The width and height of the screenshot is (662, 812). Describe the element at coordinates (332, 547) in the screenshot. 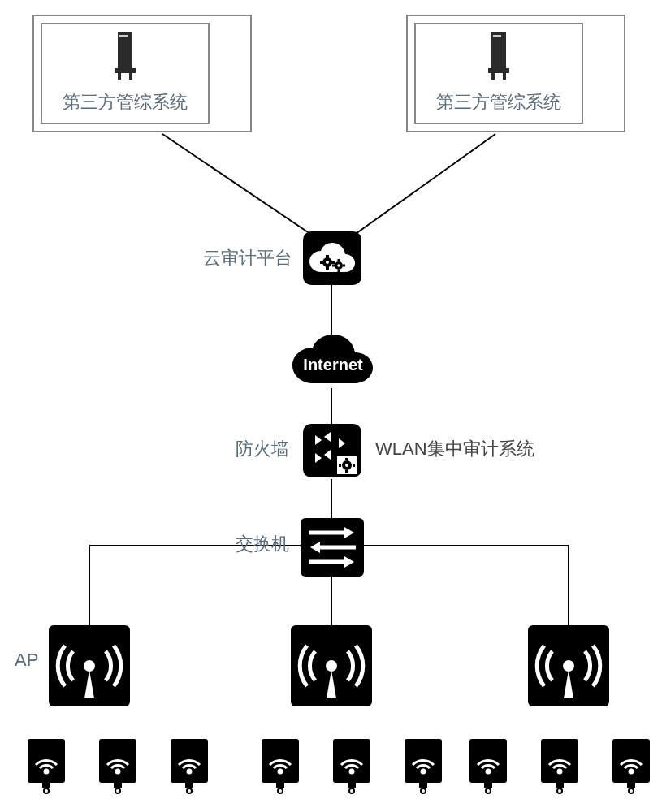

I see `switch-node` at that location.